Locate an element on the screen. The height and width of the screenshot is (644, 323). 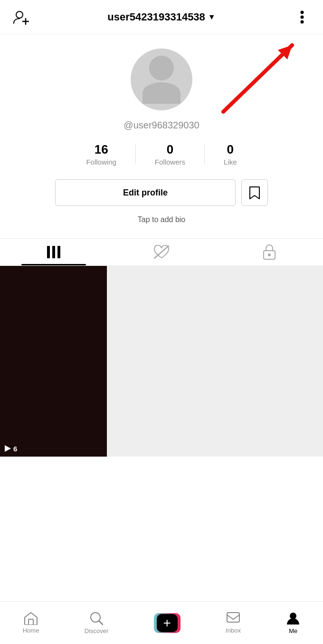
edit-profile-button: Edit profile is located at coordinates (145, 193).